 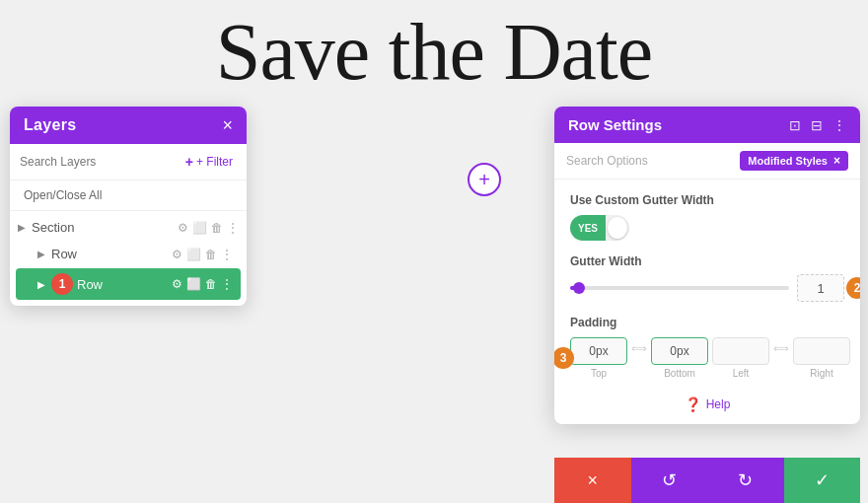 What do you see at coordinates (821, 373) in the screenshot?
I see `padding-right-label: Right` at bounding box center [821, 373].